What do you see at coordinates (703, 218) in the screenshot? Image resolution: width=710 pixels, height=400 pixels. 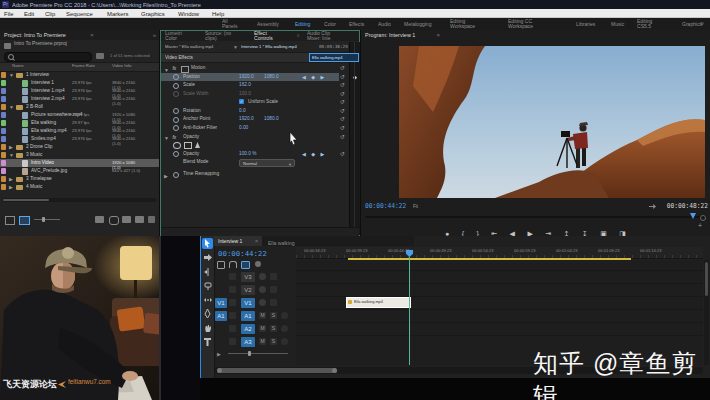 I see `scrubber-end-knob` at bounding box center [703, 218].